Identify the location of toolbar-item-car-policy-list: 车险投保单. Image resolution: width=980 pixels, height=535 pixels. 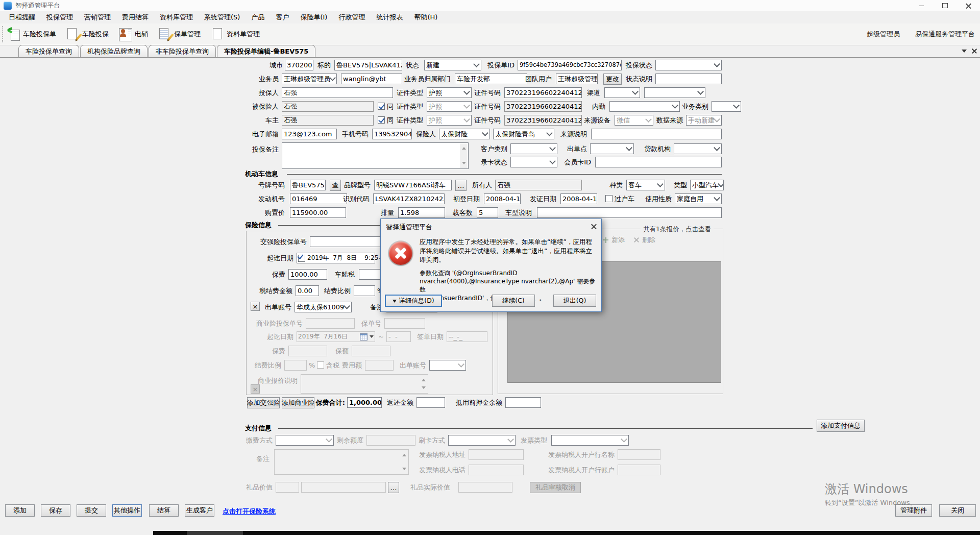
(32, 34).